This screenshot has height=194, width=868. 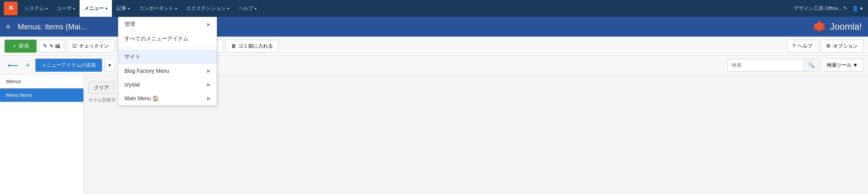 I want to click on joomla-star-icon, so click(x=819, y=27).